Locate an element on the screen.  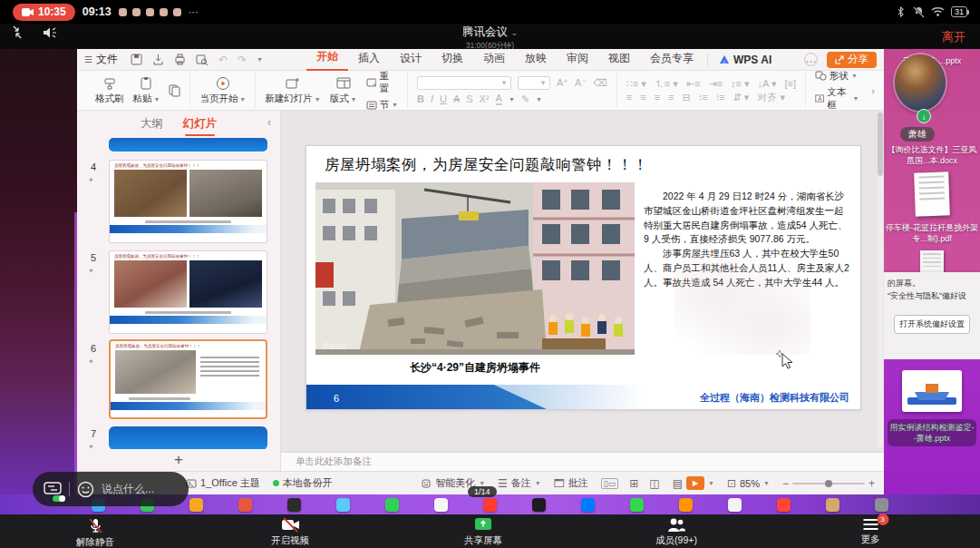
textbox-button: A 文本框 ▼ is located at coordinates (837, 99).